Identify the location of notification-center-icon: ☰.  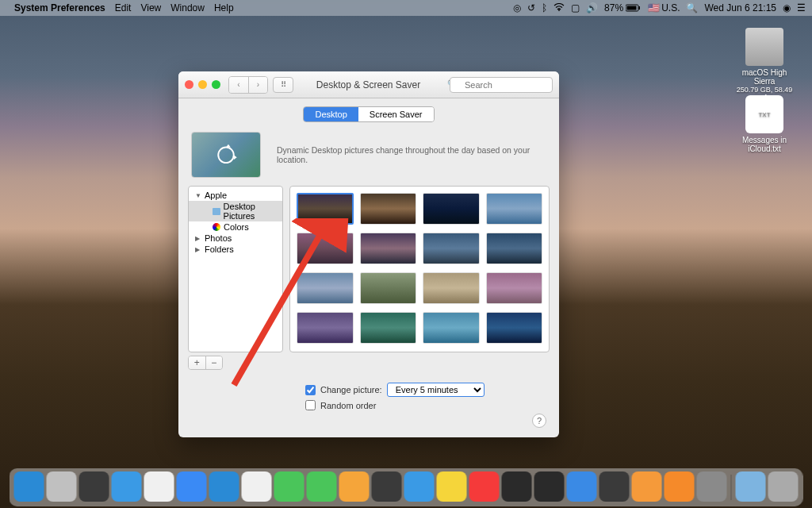
(801, 8).